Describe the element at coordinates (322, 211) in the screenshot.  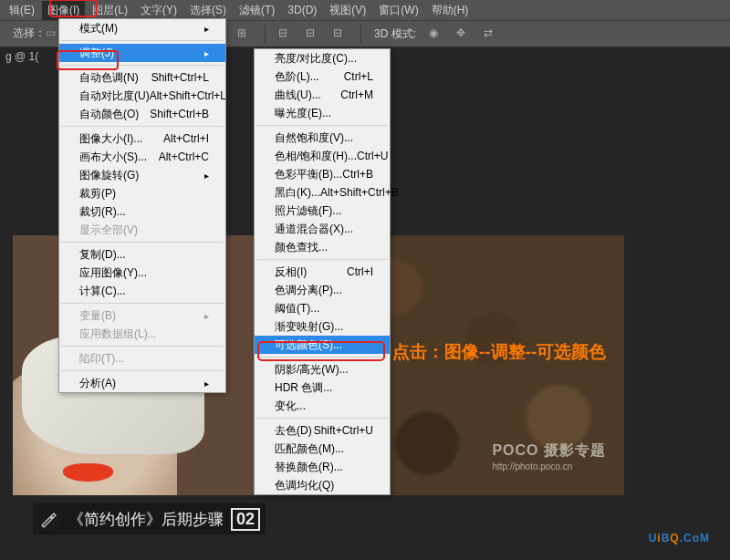
I see `menu-photo-filter: 照片滤镜(F)...` at that location.